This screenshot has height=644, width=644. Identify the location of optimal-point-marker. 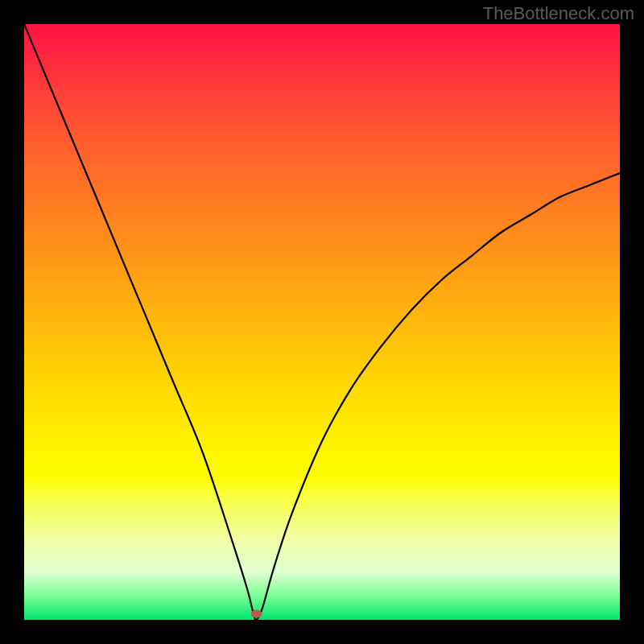
(257, 614).